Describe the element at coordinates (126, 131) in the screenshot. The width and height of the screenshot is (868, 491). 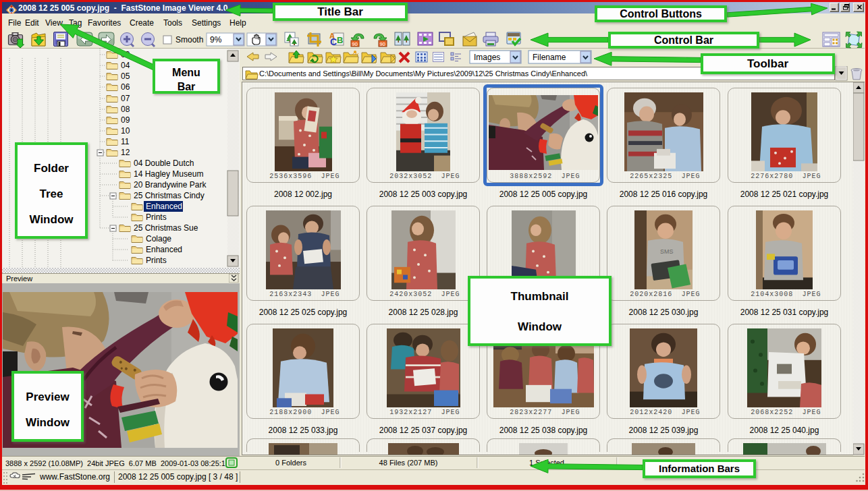
I see `svg-text: 10` at that location.